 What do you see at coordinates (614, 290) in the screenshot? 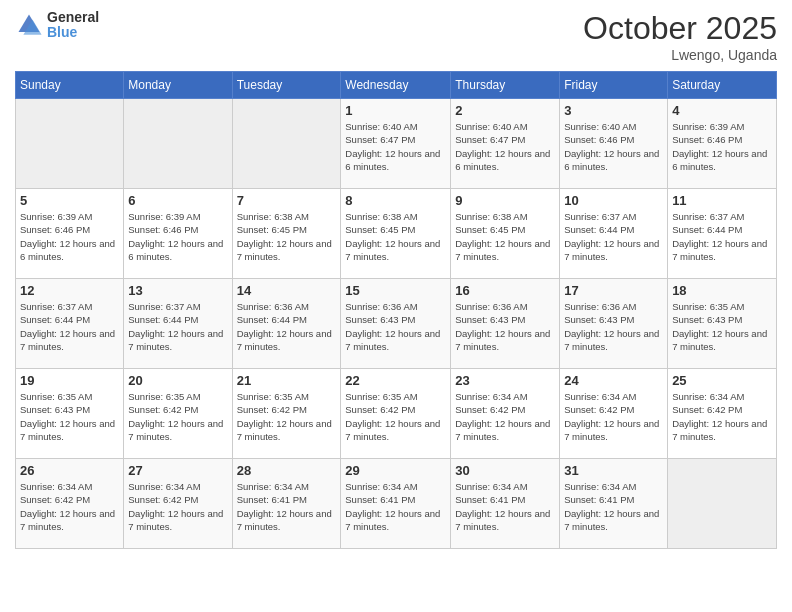
I see `day-number: 17` at bounding box center [614, 290].